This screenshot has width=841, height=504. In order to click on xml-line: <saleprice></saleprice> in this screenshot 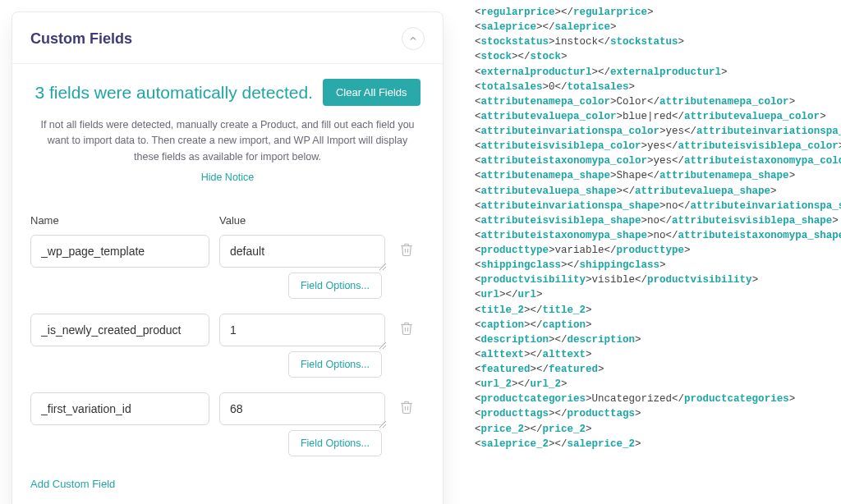, I will do `click(658, 27)`.